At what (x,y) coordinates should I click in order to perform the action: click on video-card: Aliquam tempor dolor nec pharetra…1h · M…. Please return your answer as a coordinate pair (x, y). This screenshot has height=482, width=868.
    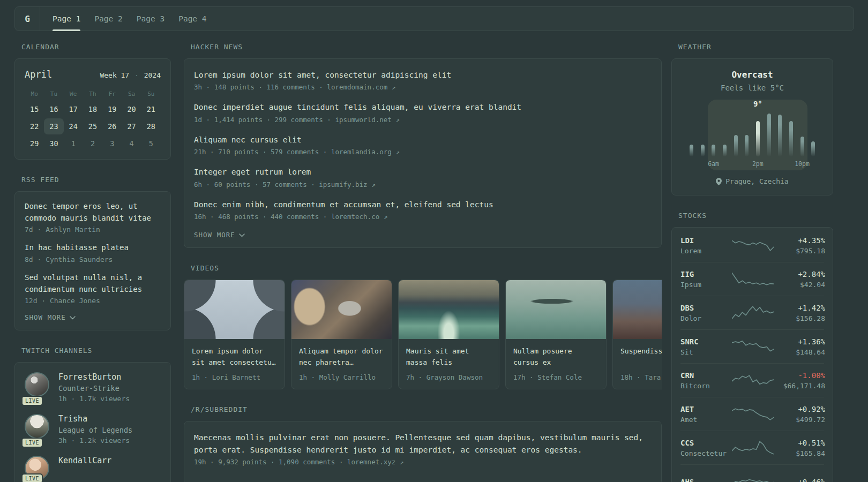
    Looking at the image, I should click on (342, 334).